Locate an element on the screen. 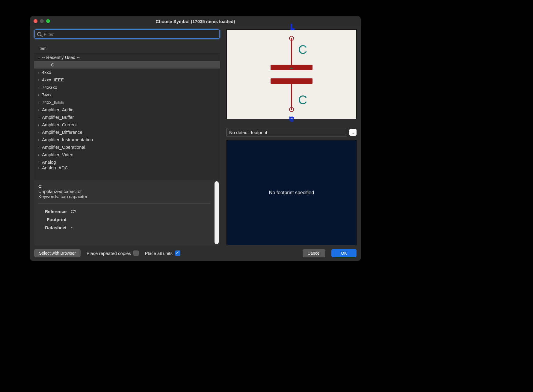 This screenshot has width=533, height=392. window-title: Choose Symbol (17035 items loaded) is located at coordinates (195, 22).